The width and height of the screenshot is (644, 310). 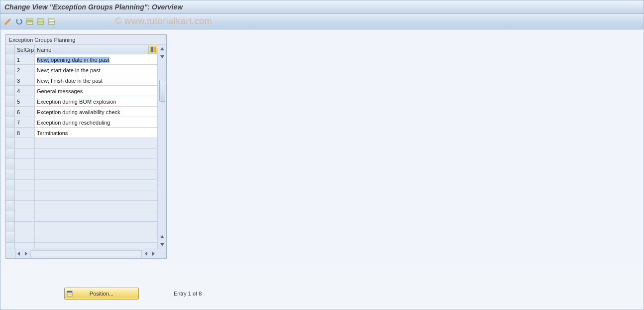 What do you see at coordinates (86, 254) in the screenshot?
I see `hscroll-track` at bounding box center [86, 254].